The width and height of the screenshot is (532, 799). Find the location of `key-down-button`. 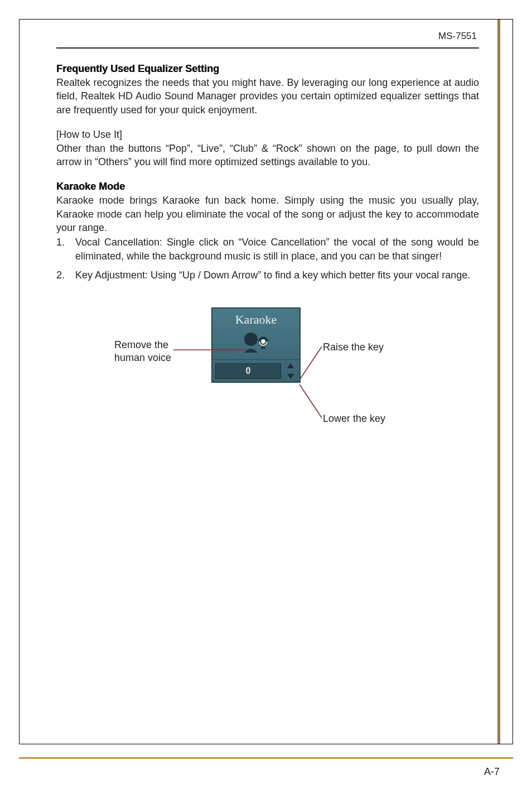

key-down-button is located at coordinates (291, 376).